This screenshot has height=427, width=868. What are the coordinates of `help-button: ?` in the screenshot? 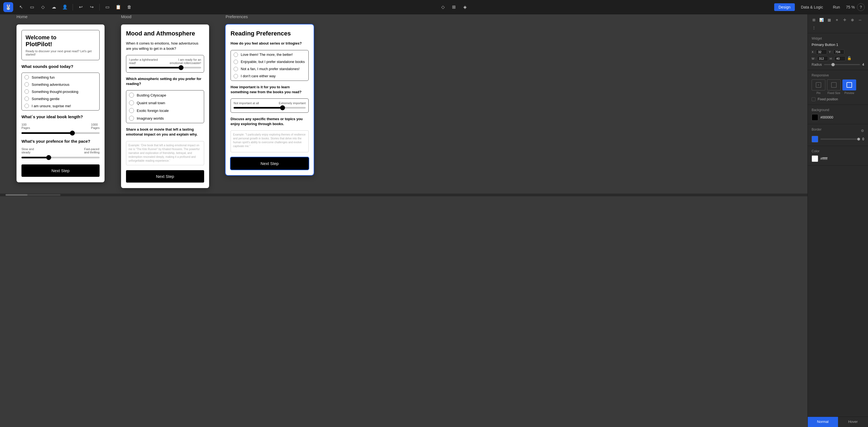 It's located at (861, 7).